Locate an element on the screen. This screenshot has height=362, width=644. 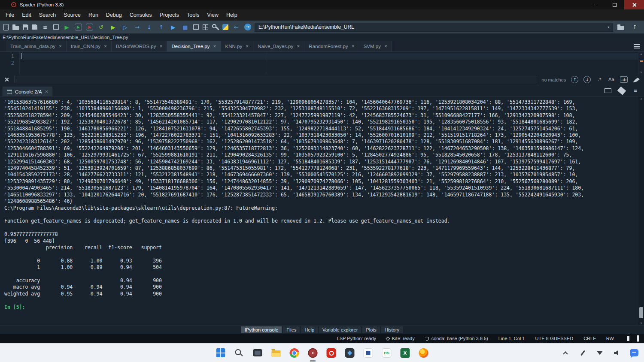
maximize-console-icon is located at coordinates (608, 91).